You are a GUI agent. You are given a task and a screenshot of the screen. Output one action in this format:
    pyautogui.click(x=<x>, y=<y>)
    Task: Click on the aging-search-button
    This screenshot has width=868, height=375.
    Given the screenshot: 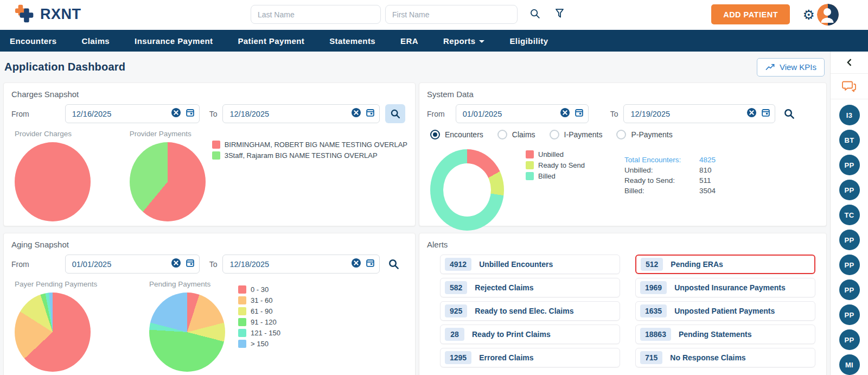 What is the action you would take?
    pyautogui.click(x=393, y=264)
    